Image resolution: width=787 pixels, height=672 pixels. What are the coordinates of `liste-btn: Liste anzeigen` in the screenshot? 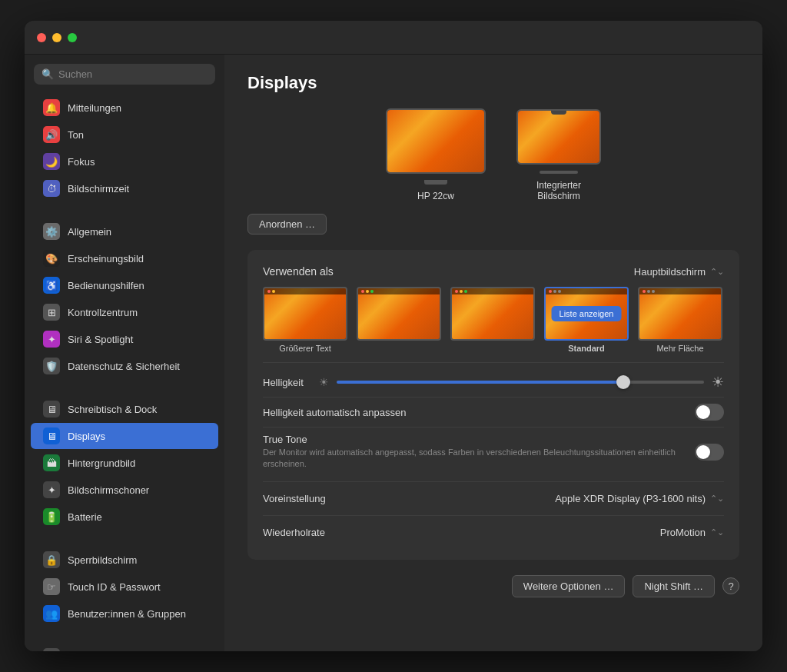 It's located at (587, 314).